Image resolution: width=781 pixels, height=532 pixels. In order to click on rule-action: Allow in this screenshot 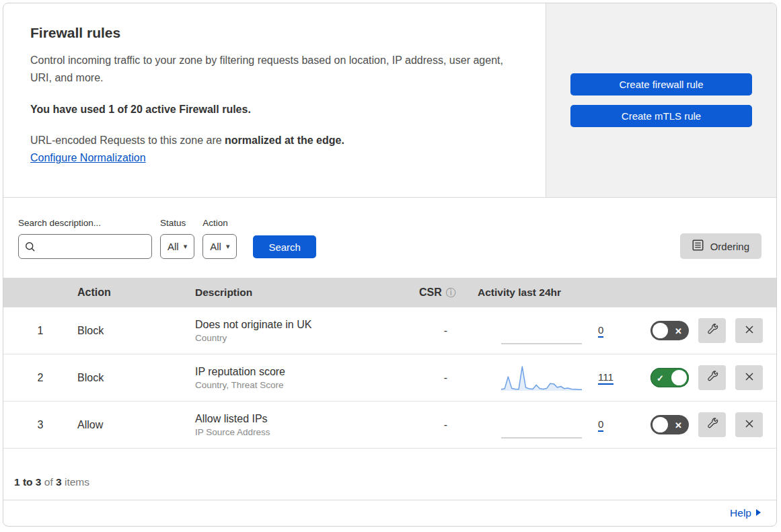, I will do `click(136, 425)`.